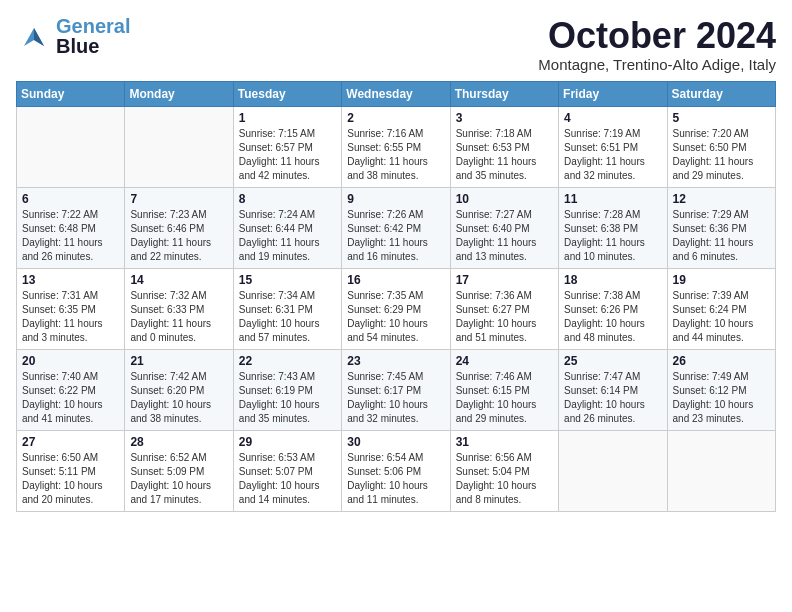  What do you see at coordinates (396, 236) in the screenshot?
I see `day-info: Sunrise: 7:26 AM Sunset: 6:42 PM Dayligh…` at bounding box center [396, 236].